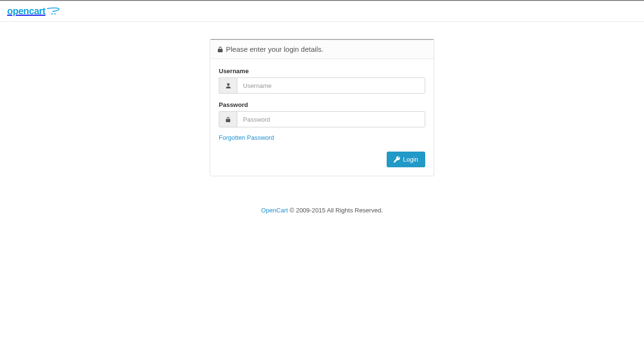 The image size is (644, 345). I want to click on password-label: Password, so click(322, 105).